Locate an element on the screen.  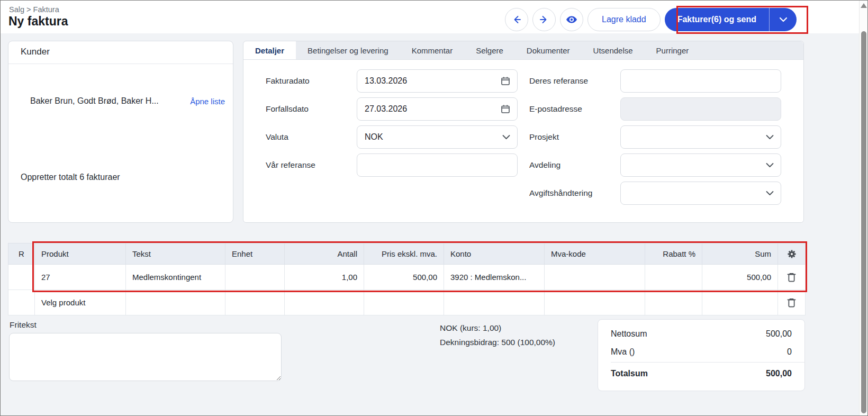
tab-detaljer: Detaljer is located at coordinates (270, 50).